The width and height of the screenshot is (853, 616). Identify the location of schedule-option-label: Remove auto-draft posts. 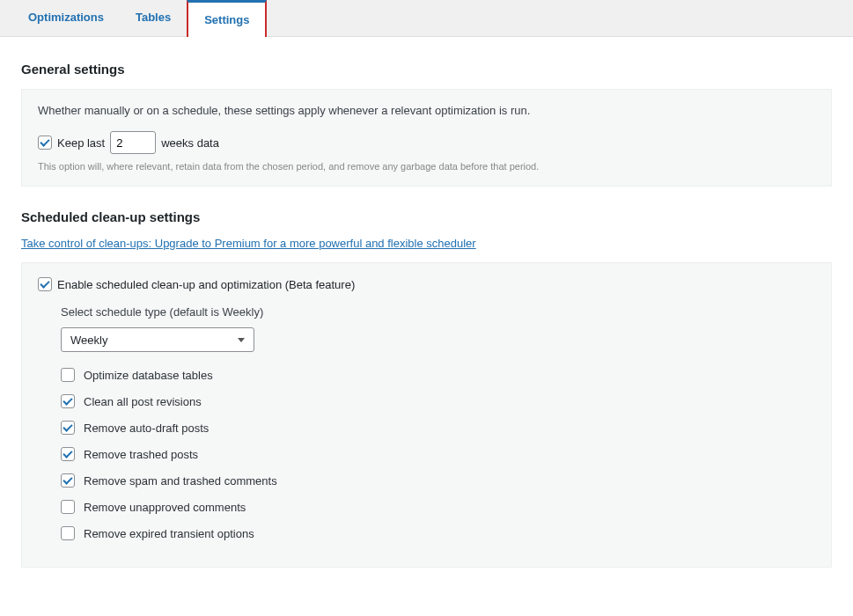
(146, 428).